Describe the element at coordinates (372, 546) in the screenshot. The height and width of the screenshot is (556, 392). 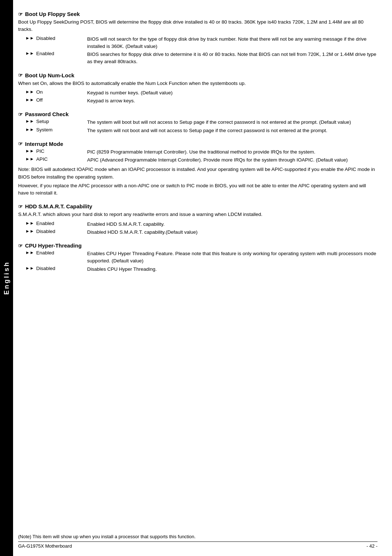
I see `footer-right: - 42 -` at that location.